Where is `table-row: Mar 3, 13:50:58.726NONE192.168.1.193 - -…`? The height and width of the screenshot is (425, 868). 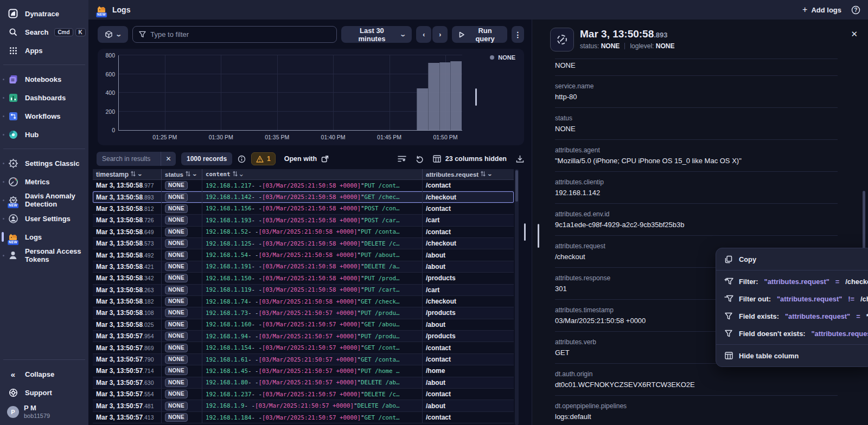 table-row: Mar 3, 13:50:58.726NONE192.168.1.193 - -… is located at coordinates (303, 220).